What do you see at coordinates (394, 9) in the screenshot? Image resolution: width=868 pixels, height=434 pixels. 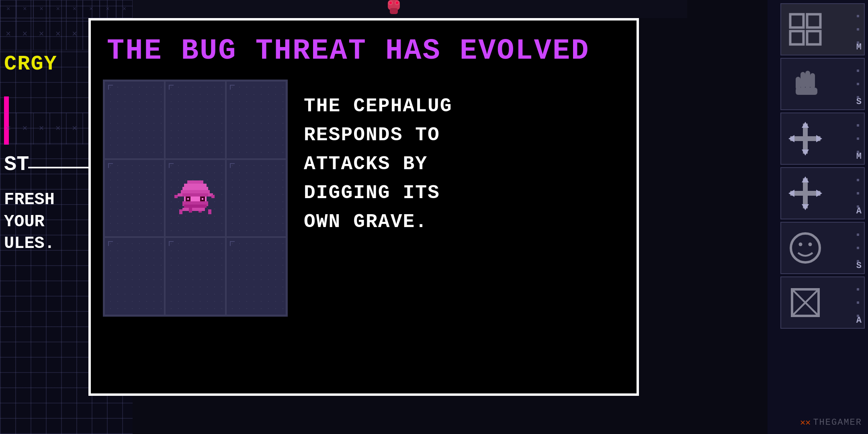 I see `top-creature-sprite` at bounding box center [394, 9].